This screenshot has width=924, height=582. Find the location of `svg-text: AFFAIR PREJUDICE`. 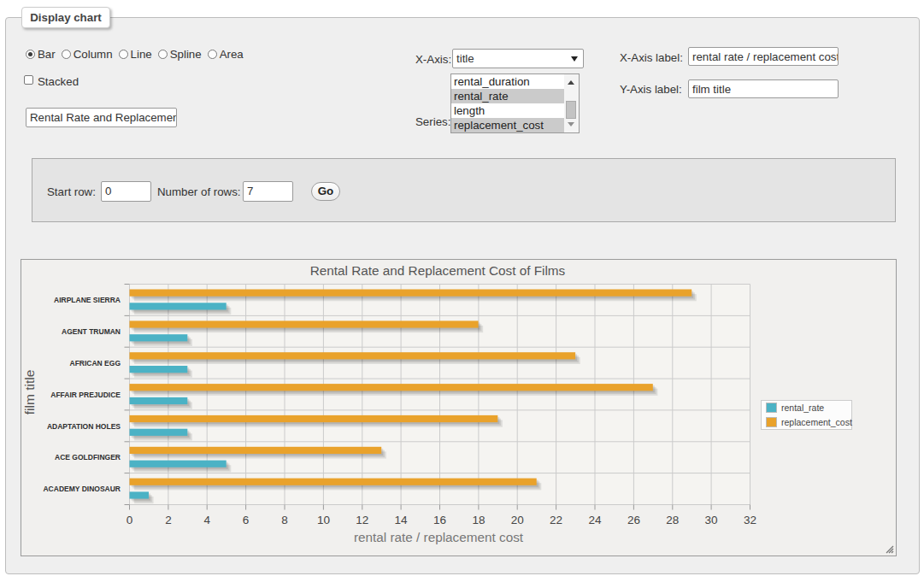

svg-text: AFFAIR PREJUDICE is located at coordinates (85, 395).